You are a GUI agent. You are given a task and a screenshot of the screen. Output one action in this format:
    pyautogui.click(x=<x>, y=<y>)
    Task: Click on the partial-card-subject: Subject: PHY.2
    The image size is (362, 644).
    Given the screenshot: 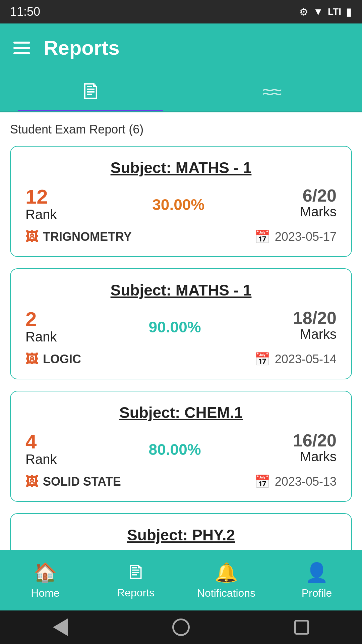 What is the action you would take?
    pyautogui.click(x=181, y=535)
    